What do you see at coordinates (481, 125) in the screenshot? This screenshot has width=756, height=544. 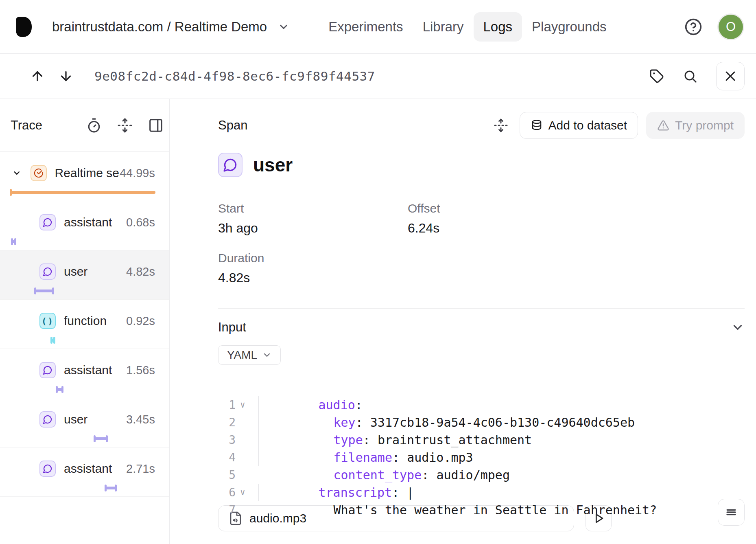 I see `span-panel-header: Span Add to dataset Try prompt` at bounding box center [481, 125].